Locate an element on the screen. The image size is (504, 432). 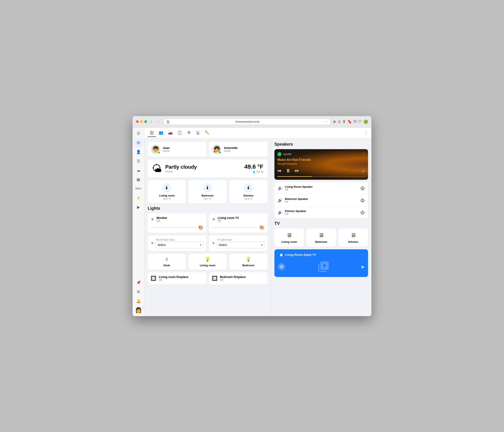
person-nav: 👤 is located at coordinates (138, 152).